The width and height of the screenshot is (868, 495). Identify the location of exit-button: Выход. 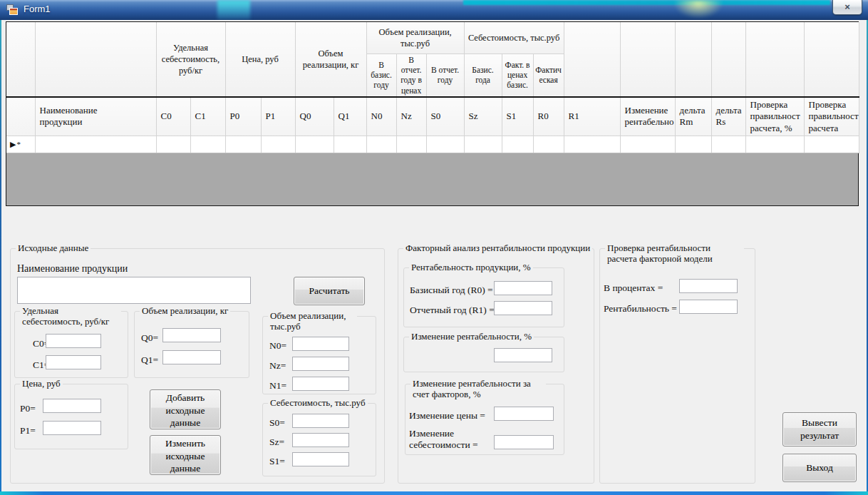
(820, 468).